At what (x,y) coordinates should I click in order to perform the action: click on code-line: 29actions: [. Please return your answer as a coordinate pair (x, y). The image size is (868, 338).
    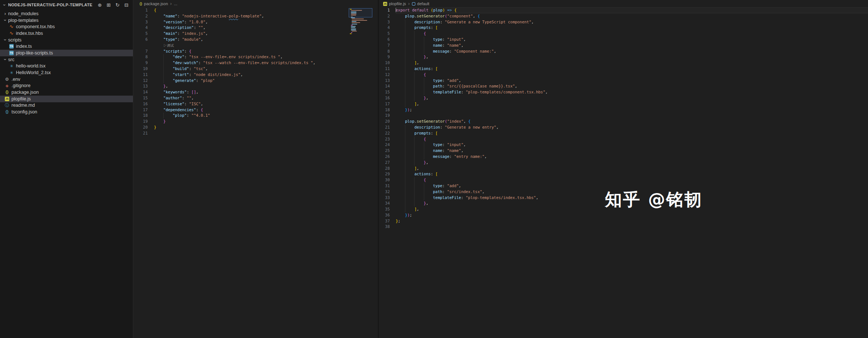
    Looking at the image, I should click on (623, 174).